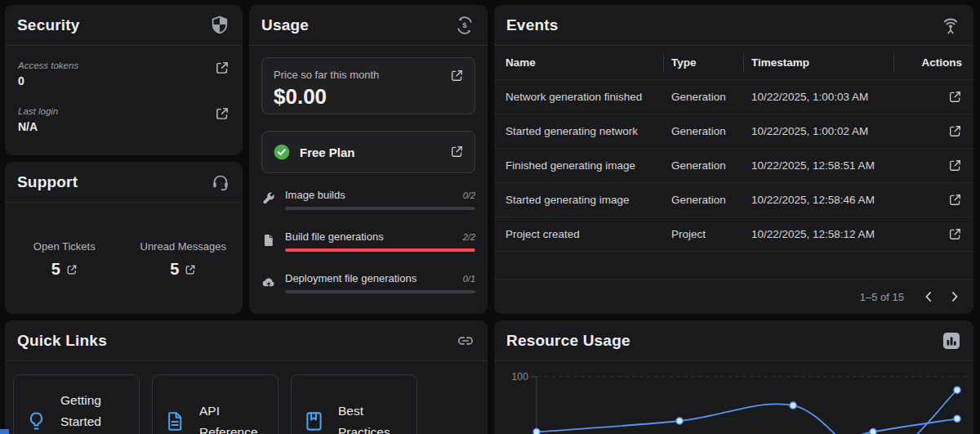  Describe the element at coordinates (124, 80) in the screenshot. I see `security-card: Security Access tokens 0 Last login` at that location.